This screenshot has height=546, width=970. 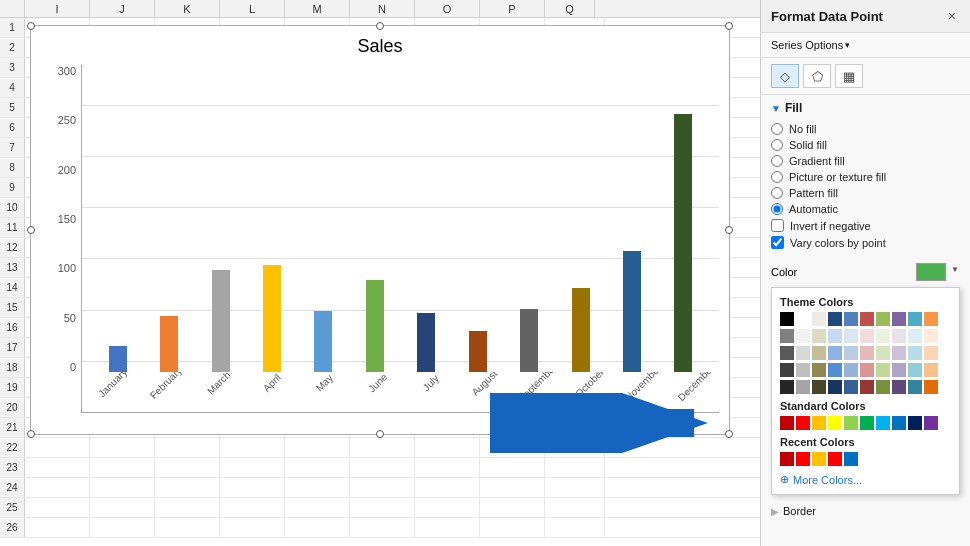 What do you see at coordinates (478, 352) in the screenshot?
I see `bar-august` at bounding box center [478, 352].